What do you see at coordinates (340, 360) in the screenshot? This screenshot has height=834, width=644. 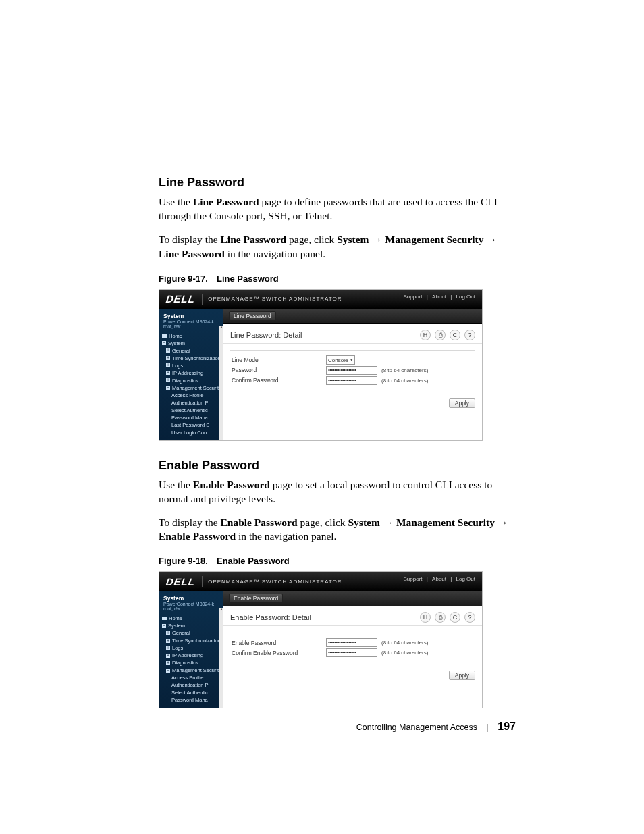 I see `line-mode-select: Console` at bounding box center [340, 360].